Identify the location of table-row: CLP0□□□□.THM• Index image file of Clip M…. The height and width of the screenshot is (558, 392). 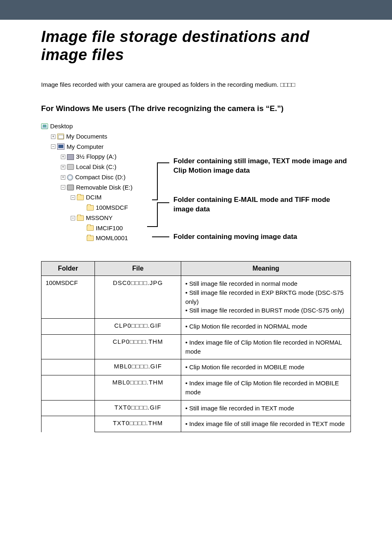
(196, 347).